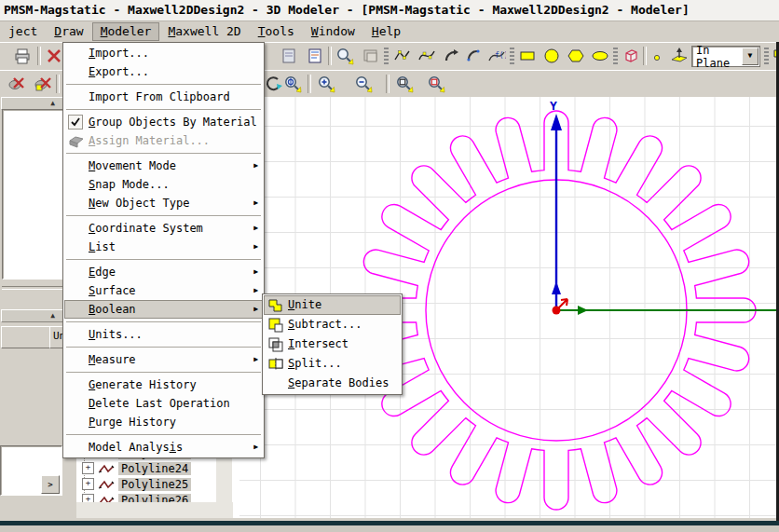 This screenshot has width=779, height=532. Describe the element at coordinates (136, 468) in the screenshot. I see `tree-item-polyline24: +Polyline24` at that location.